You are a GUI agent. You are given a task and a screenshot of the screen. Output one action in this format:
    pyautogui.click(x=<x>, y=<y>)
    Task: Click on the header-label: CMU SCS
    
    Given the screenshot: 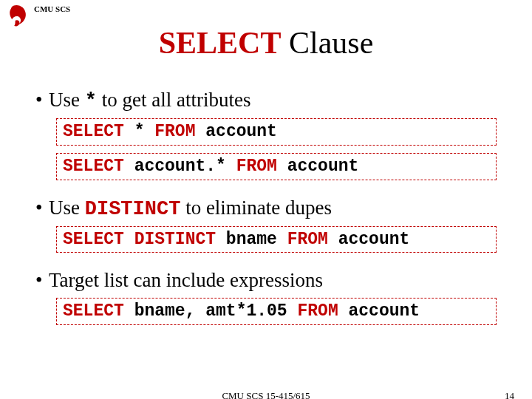 What is the action you would take?
    pyautogui.click(x=52, y=9)
    